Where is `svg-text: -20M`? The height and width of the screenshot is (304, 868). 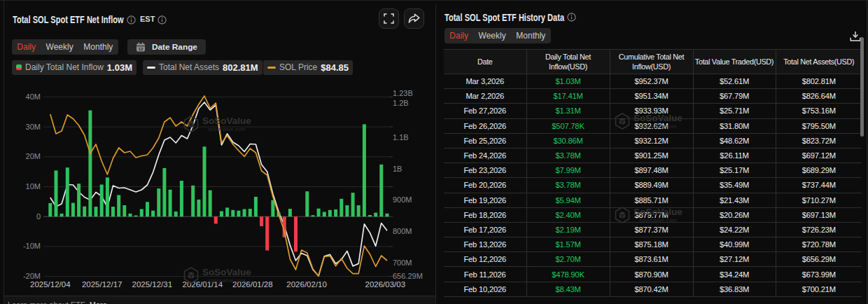
svg-text: -20M is located at coordinates (32, 276).